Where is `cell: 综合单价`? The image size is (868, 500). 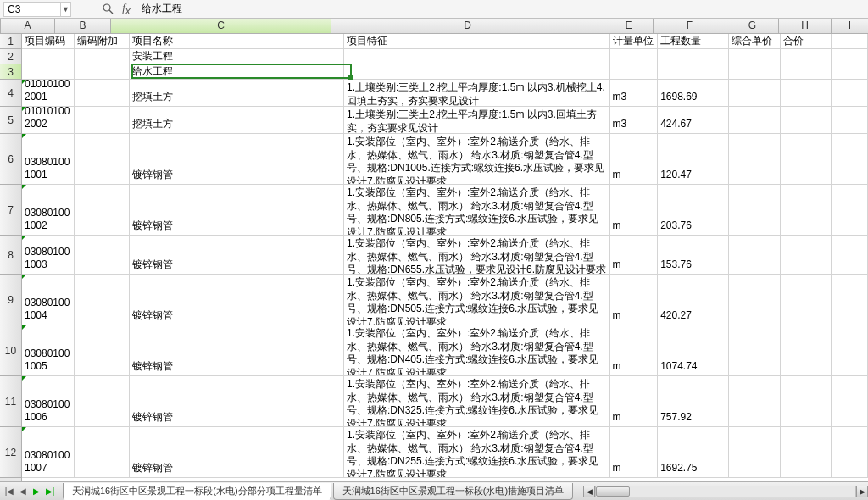 cell: 综合单价 is located at coordinates (754, 42).